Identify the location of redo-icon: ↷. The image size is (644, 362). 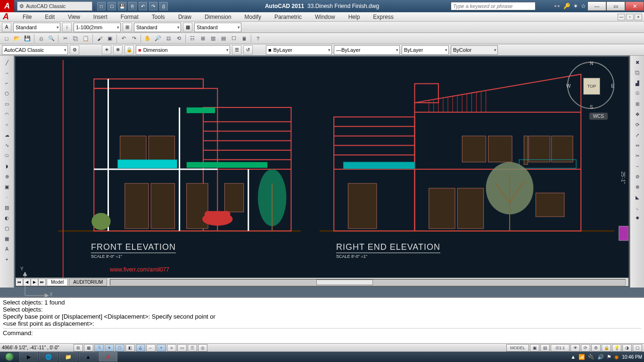
(134, 39).